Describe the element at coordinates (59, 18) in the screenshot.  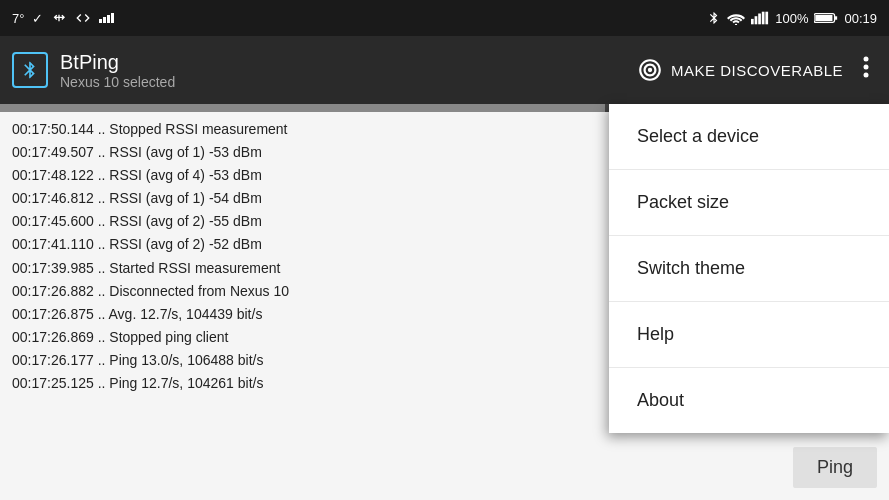
I see `usb-icon` at that location.